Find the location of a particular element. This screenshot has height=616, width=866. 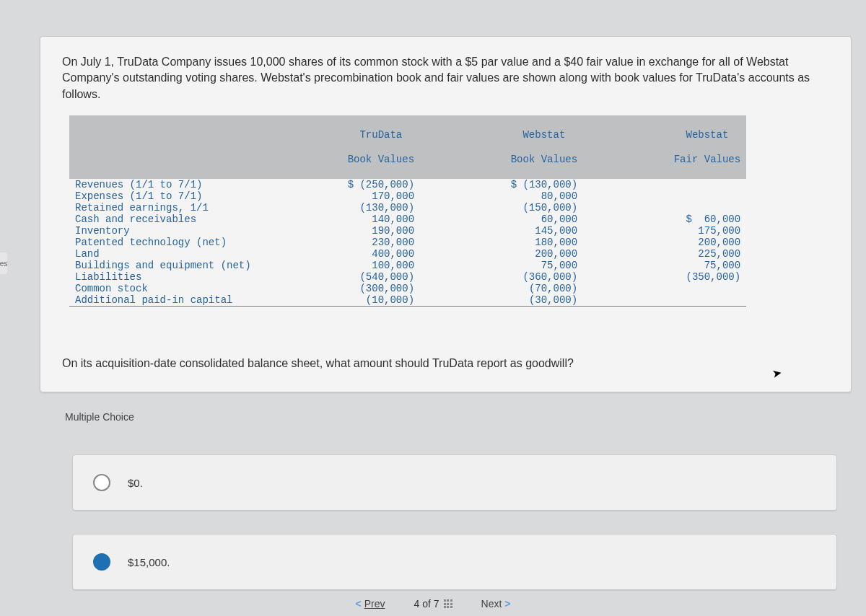

cell: 145,000 is located at coordinates (502, 231).